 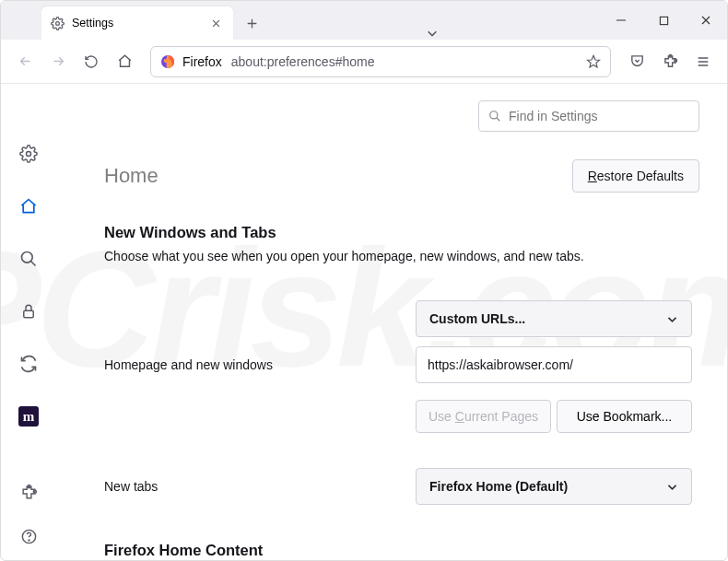 What do you see at coordinates (29, 322) in the screenshot?
I see `settings-sidebar: m` at bounding box center [29, 322].